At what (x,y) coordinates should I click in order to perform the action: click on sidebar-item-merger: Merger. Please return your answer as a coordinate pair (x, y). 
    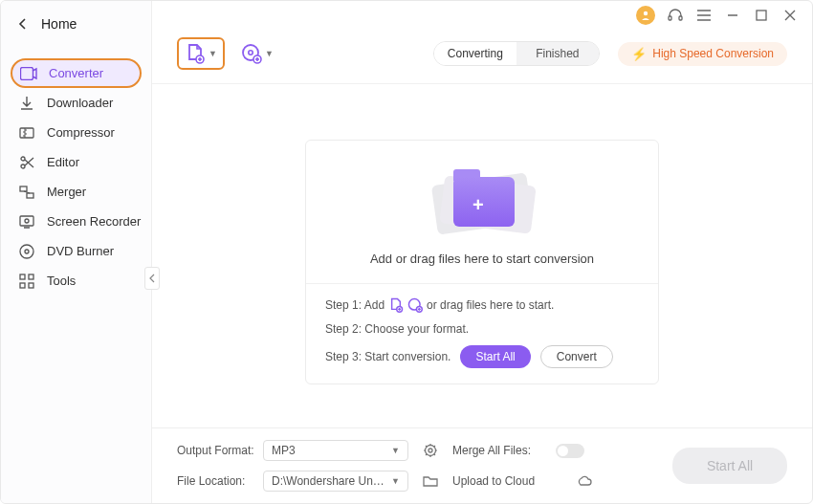
    Looking at the image, I should click on (77, 191).